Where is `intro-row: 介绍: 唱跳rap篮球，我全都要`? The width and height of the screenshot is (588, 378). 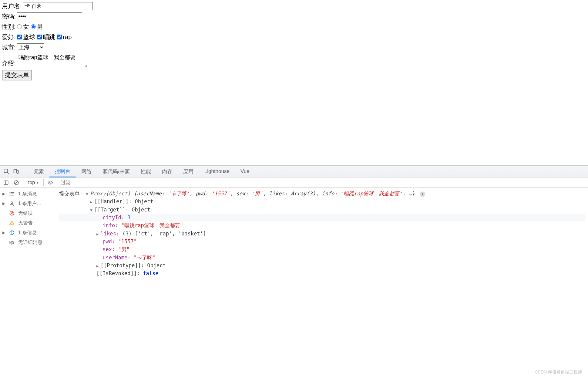 intro-row: 介绍: 唱跳rap篮球，我全都要 is located at coordinates (294, 60).